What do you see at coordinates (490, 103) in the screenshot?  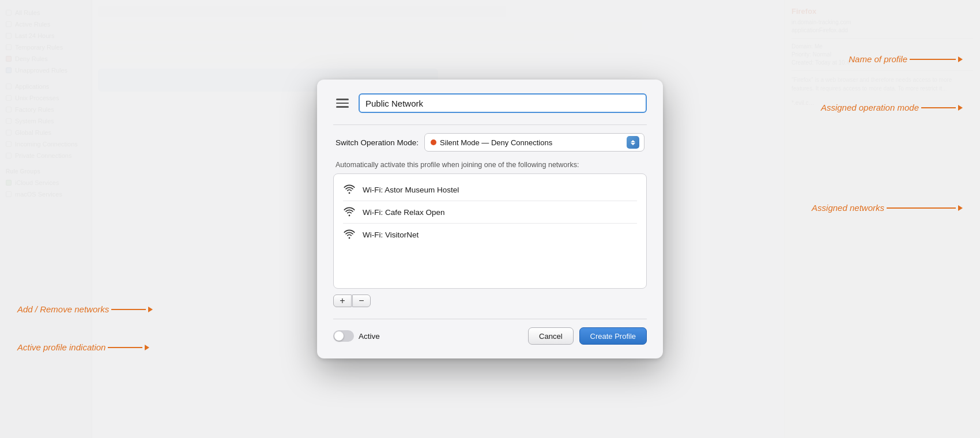 I see `dialog-header` at bounding box center [490, 103].